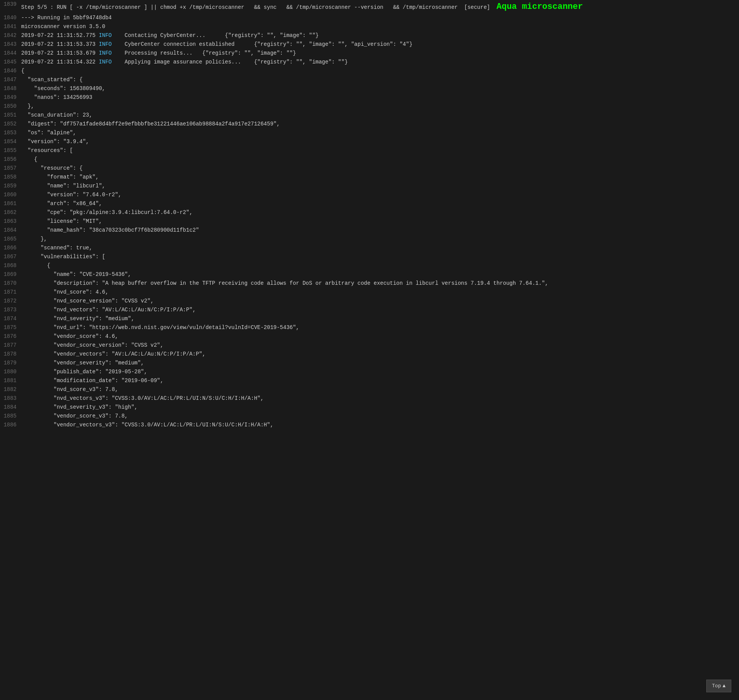 The height and width of the screenshot is (700, 739). I want to click on line-content: "name": "libcurl",, so click(380, 186).